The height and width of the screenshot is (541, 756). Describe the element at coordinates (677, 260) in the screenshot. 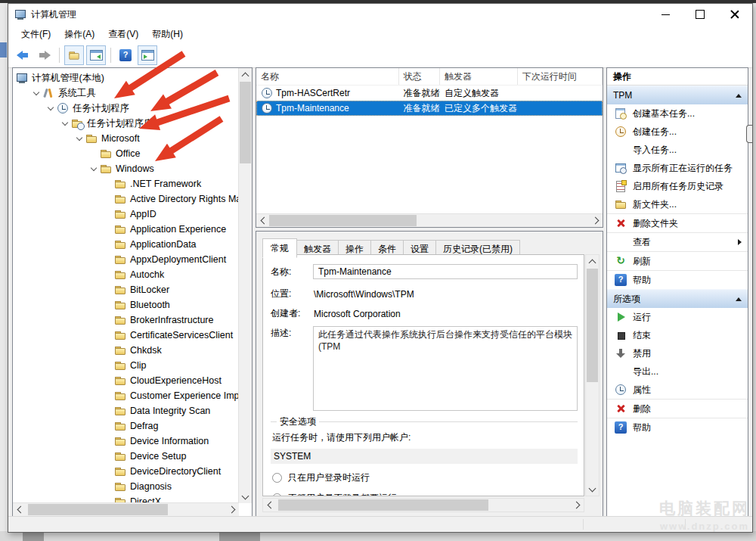

I see `action-item--: 刷新` at that location.